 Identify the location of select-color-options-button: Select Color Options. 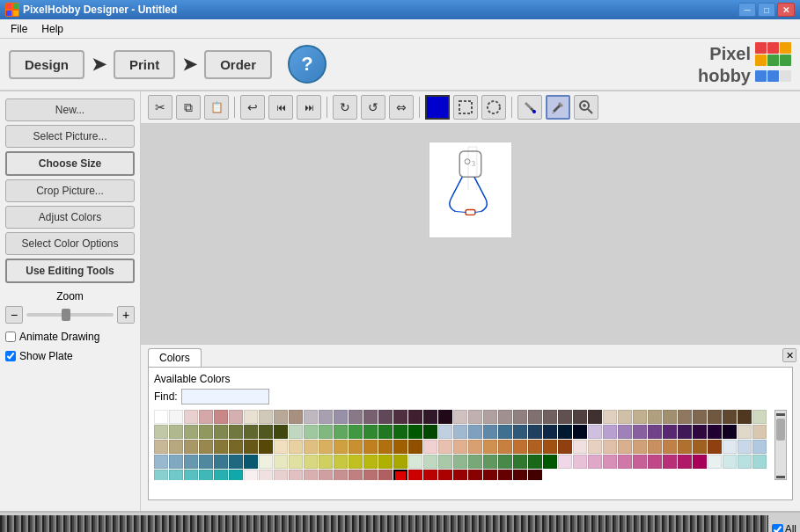
(70, 244).